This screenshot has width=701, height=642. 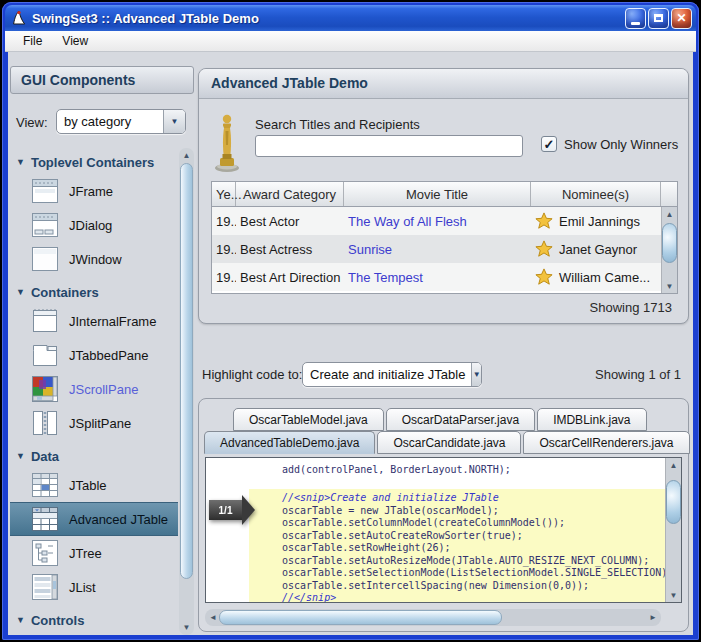 What do you see at coordinates (436, 221) in the screenshot?
I see `table-row: 19... Best Actor The Way of All Flesh Em…` at bounding box center [436, 221].